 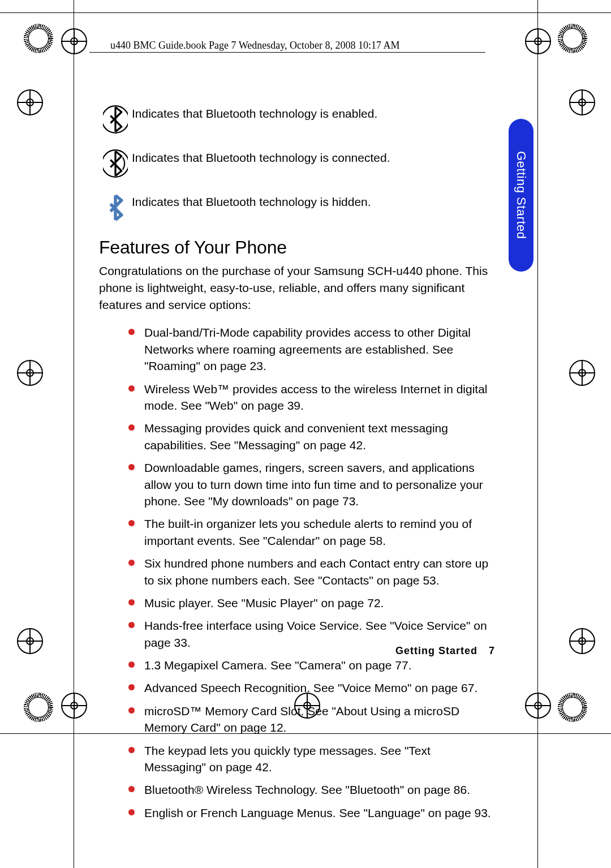 I want to click on section-side-tab: Getting Started, so click(x=521, y=195).